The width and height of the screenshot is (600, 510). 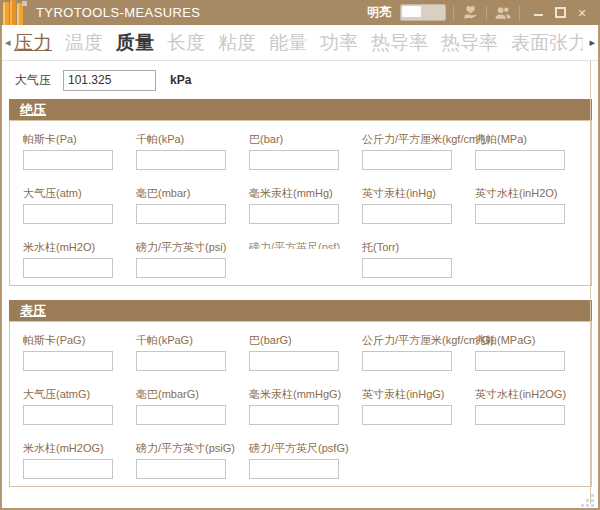 What do you see at coordinates (192, 448) in the screenshot?
I see `field-label-psig: 磅力/平方英寸(psiG)` at bounding box center [192, 448].